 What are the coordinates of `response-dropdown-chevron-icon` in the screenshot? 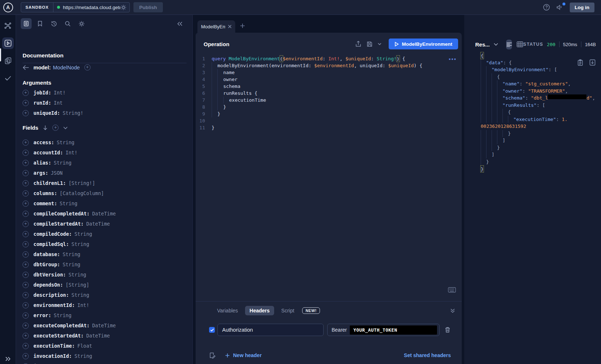 It's located at (496, 44).